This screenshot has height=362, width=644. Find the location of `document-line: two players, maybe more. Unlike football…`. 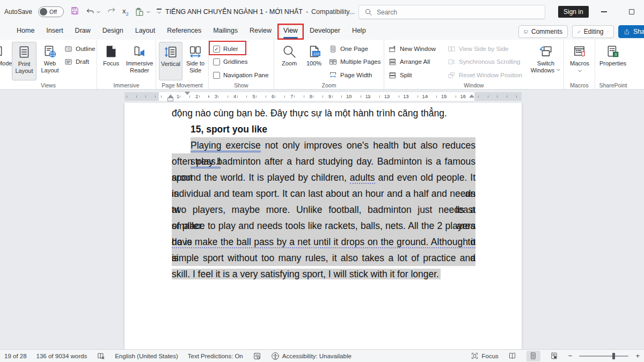

document-line: two players, maybe more. Unlike football… is located at coordinates (324, 210).